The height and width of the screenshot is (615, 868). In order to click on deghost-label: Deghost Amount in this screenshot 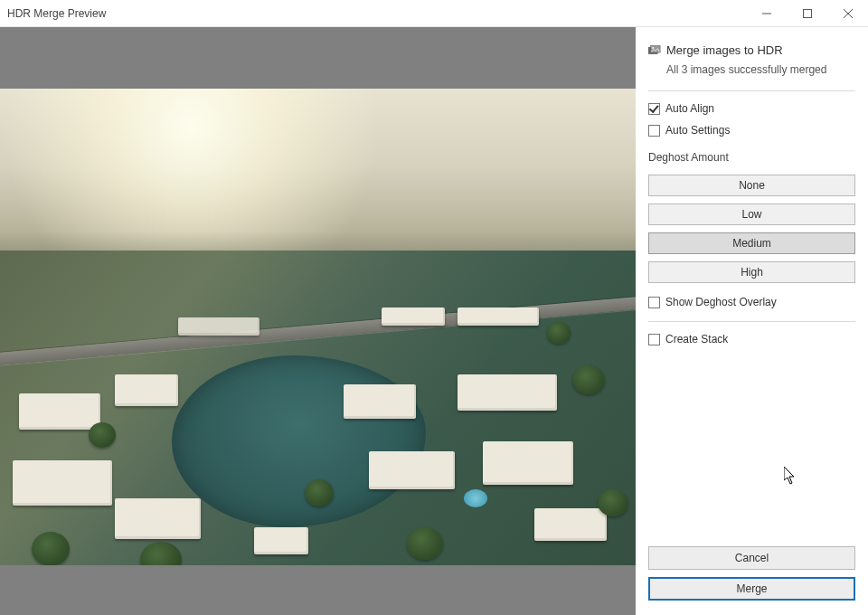, I will do `click(752, 157)`.